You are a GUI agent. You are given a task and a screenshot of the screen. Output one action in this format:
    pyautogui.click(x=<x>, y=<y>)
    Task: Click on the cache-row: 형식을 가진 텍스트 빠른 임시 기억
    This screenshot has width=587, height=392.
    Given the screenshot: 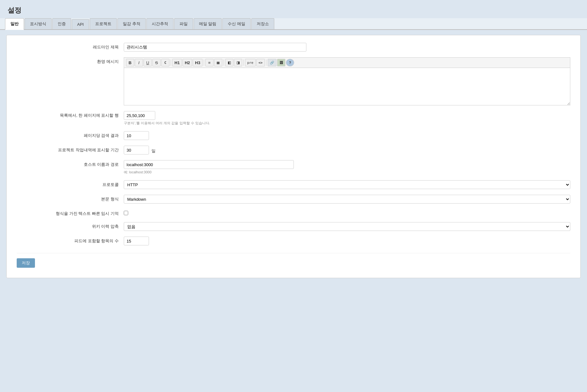 What is the action you would take?
    pyautogui.click(x=294, y=213)
    